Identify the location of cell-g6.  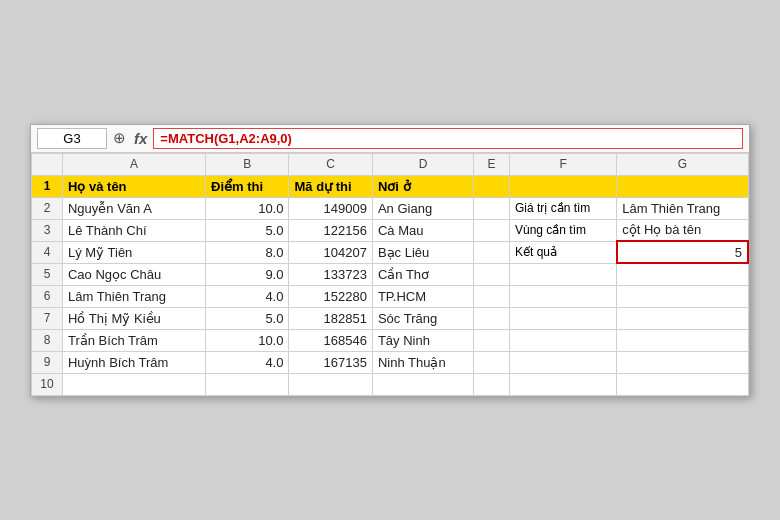
(682, 296).